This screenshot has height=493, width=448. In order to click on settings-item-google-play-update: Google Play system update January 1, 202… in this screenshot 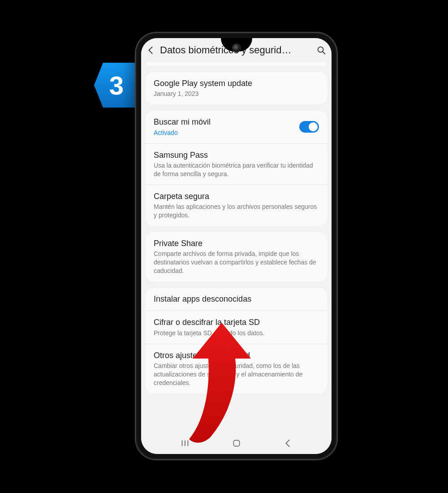, I will do `click(237, 88)`.